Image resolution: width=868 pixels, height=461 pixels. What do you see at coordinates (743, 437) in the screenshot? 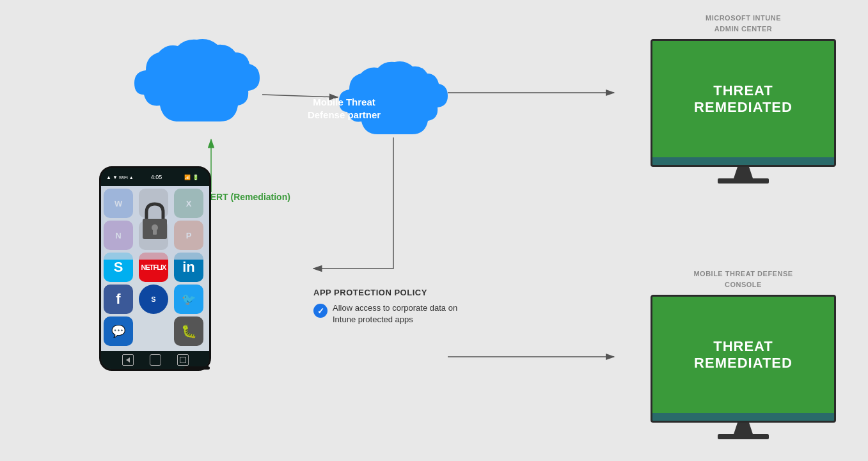
I see `monitor-bottom-base` at bounding box center [743, 437].